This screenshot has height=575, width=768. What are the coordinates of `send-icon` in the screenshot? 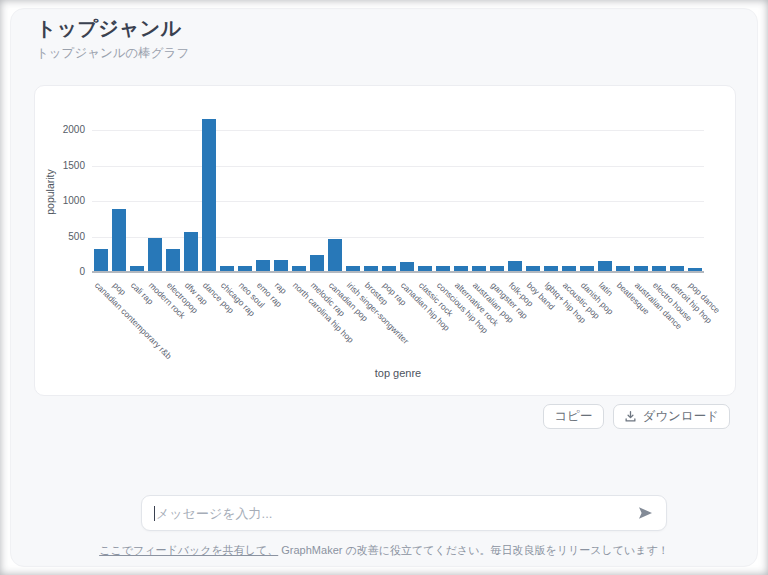 It's located at (646, 515).